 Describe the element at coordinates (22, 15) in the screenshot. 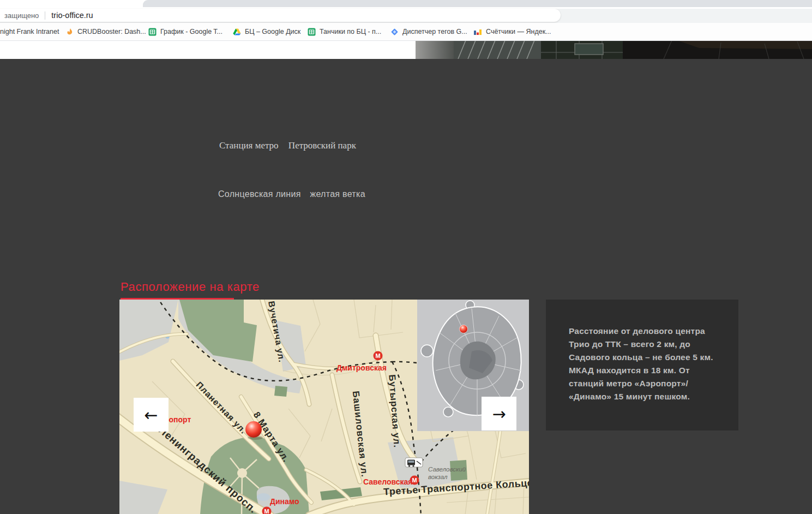

I see `security-label: защищено` at that location.